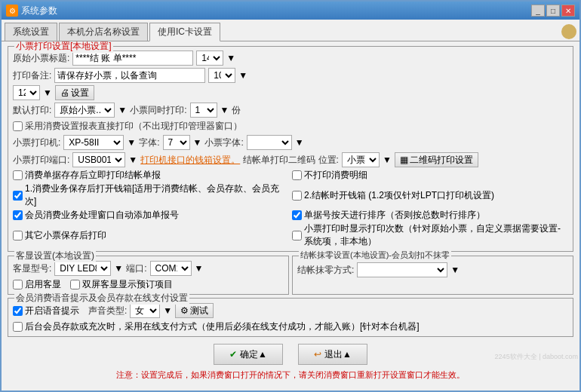  Describe the element at coordinates (336, 175) in the screenshot. I see `check-label-1: 不打印消费明细` at that location.